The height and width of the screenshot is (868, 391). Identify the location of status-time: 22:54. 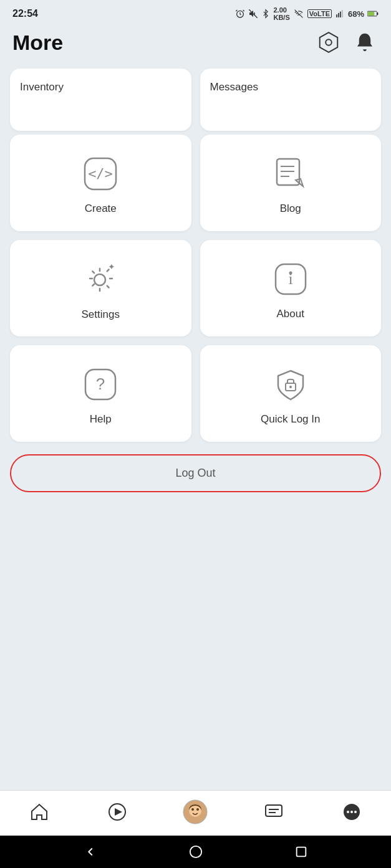
(25, 14).